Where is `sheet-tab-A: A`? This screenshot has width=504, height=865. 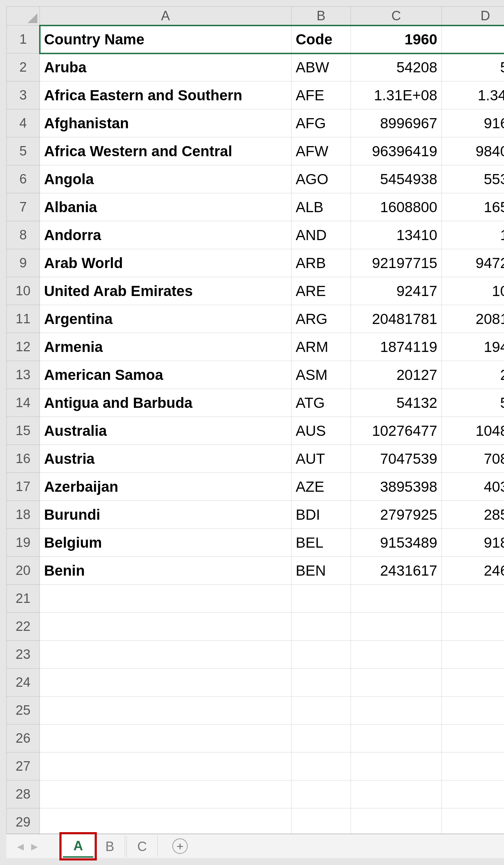
sheet-tab-A: A is located at coordinates (78, 846).